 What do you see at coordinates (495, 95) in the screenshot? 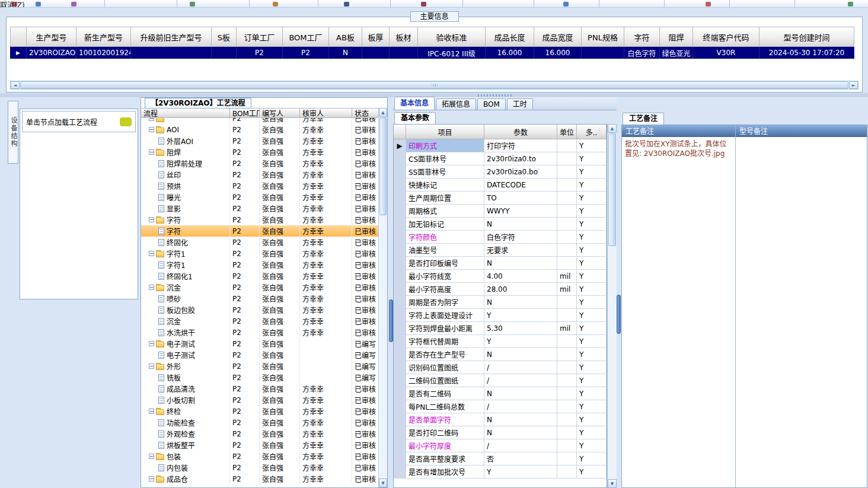
I see `splitter-grip` at bounding box center [495, 95].